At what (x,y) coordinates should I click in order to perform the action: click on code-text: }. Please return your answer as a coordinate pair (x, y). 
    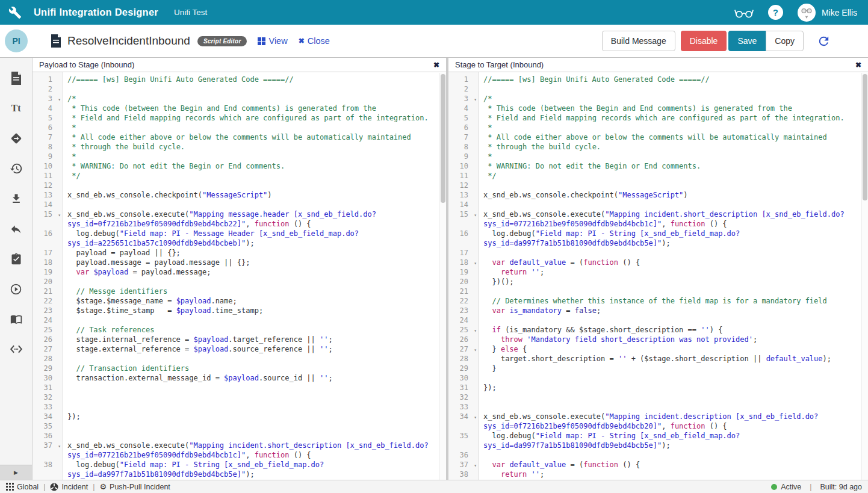
    Looking at the image, I should click on (673, 368).